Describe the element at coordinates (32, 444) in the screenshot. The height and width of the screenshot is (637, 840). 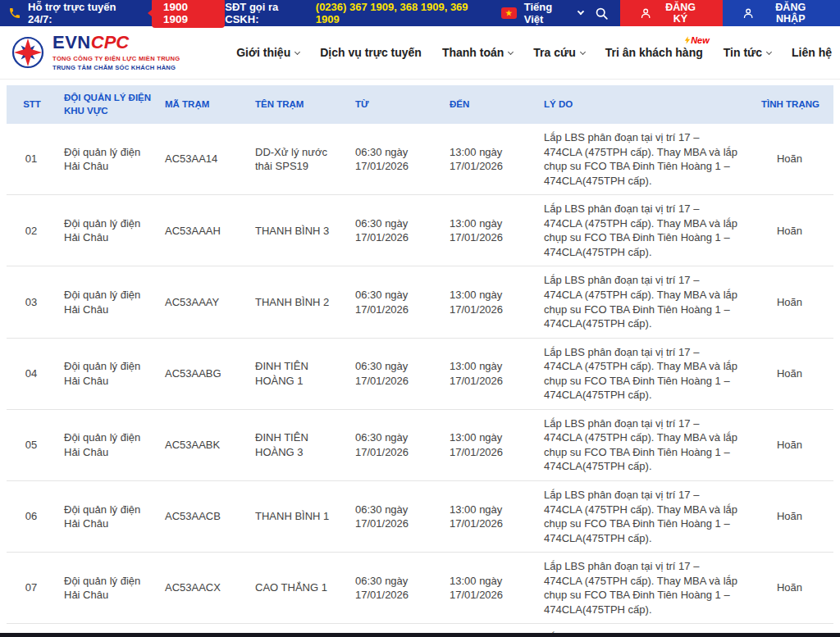
I see `cell-stt: 05` at that location.